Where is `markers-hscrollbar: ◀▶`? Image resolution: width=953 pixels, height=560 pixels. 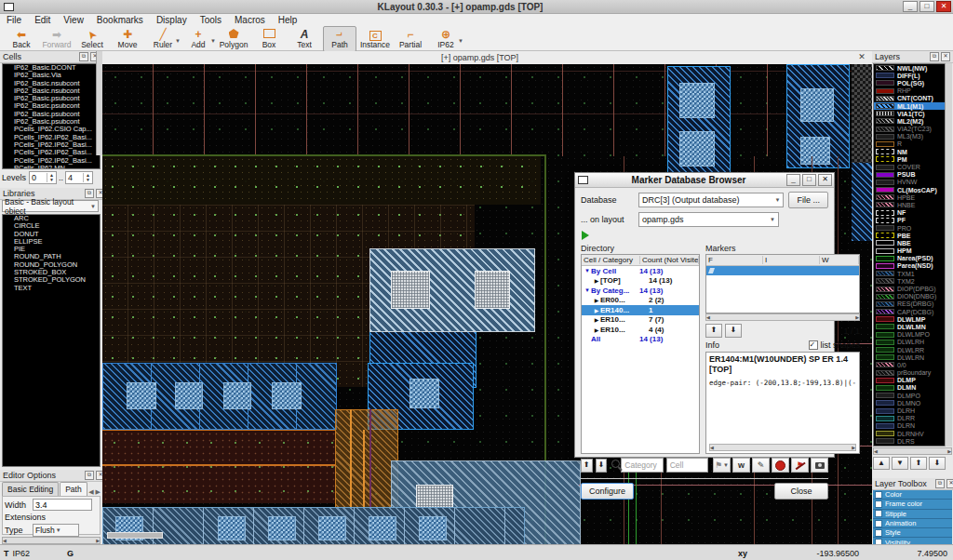 markers-hscrollbar: ◀▶ is located at coordinates (783, 317).